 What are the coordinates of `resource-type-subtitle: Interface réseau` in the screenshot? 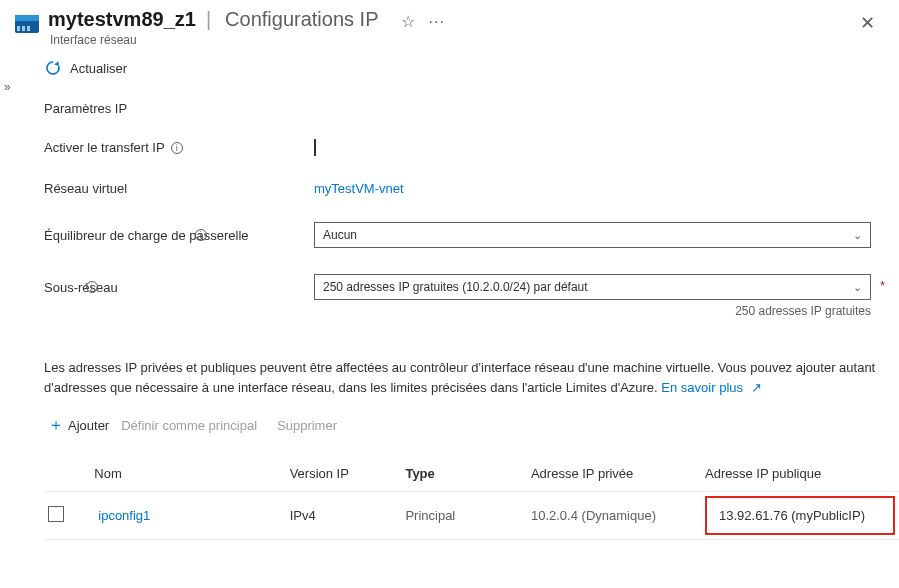 It's located at (248, 40).